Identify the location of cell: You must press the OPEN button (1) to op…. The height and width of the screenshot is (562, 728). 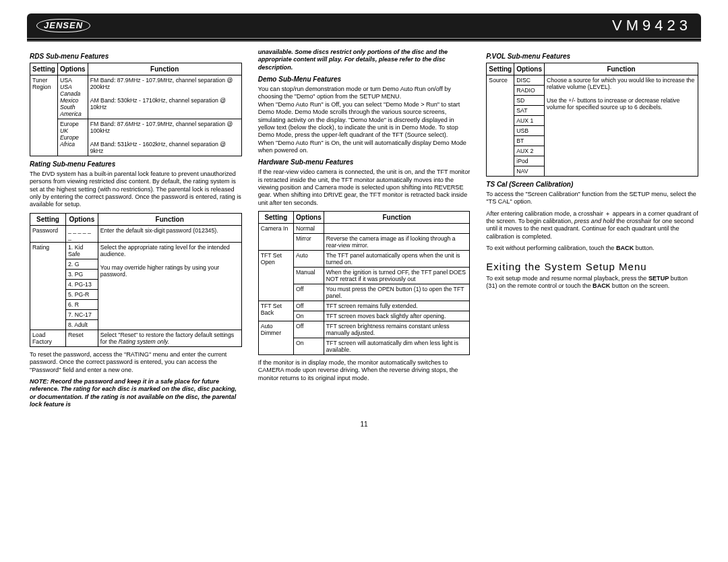
(396, 292).